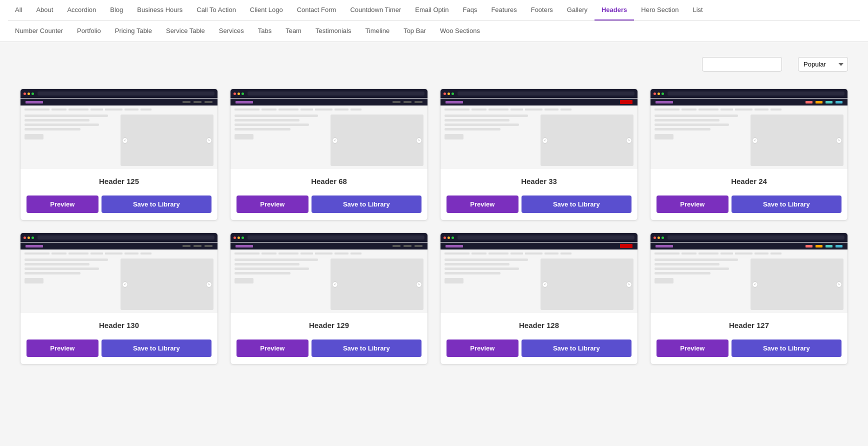 Image resolution: width=868 pixels, height=446 pixels. What do you see at coordinates (614, 10) in the screenshot?
I see `nav-item-headers: Headers` at bounding box center [614, 10].